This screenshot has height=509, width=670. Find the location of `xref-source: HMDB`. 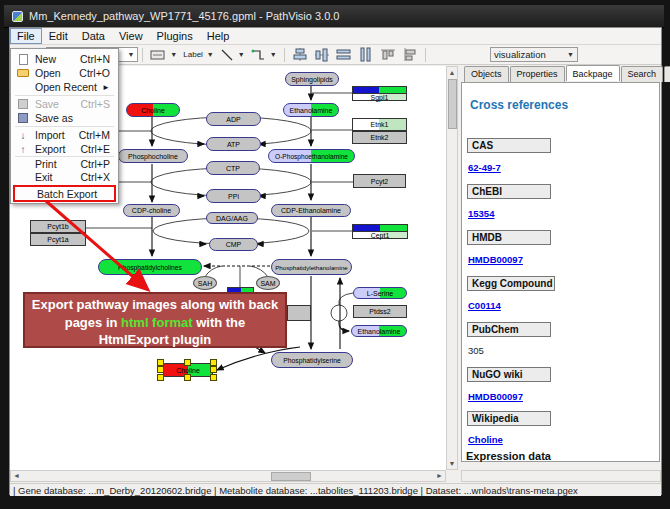

xref-source: HMDB is located at coordinates (509, 238).